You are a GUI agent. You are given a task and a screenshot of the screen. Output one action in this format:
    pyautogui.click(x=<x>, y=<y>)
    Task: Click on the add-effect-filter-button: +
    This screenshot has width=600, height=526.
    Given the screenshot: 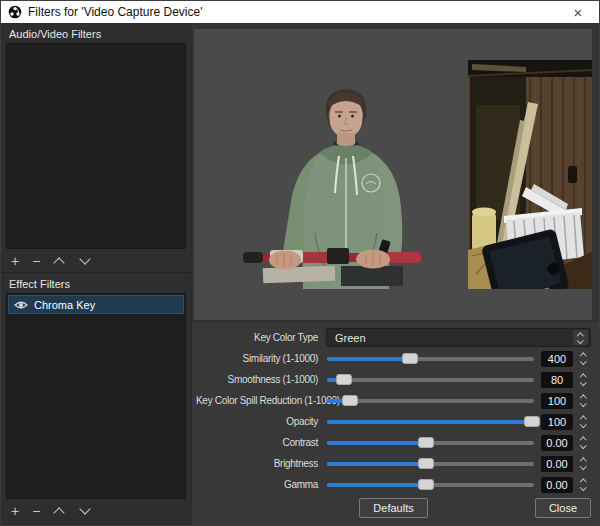 What is the action you would take?
    pyautogui.click(x=15, y=511)
    